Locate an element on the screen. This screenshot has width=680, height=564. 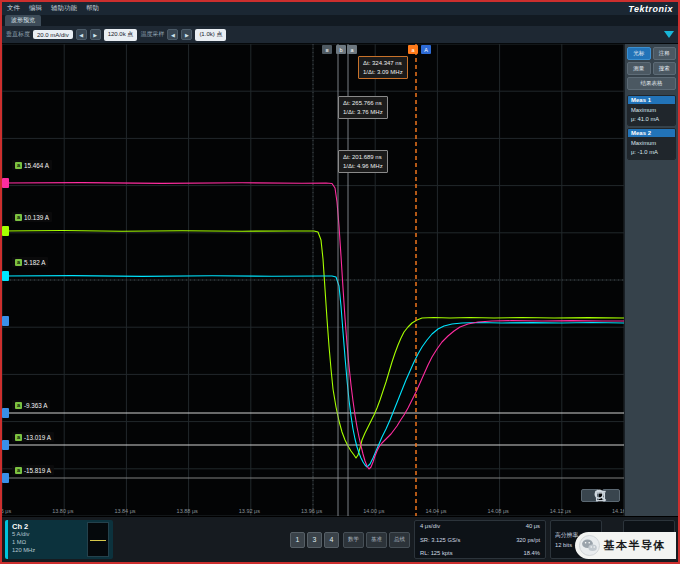
watermark-text: 基本半导体 is located at coordinates (636, 546).